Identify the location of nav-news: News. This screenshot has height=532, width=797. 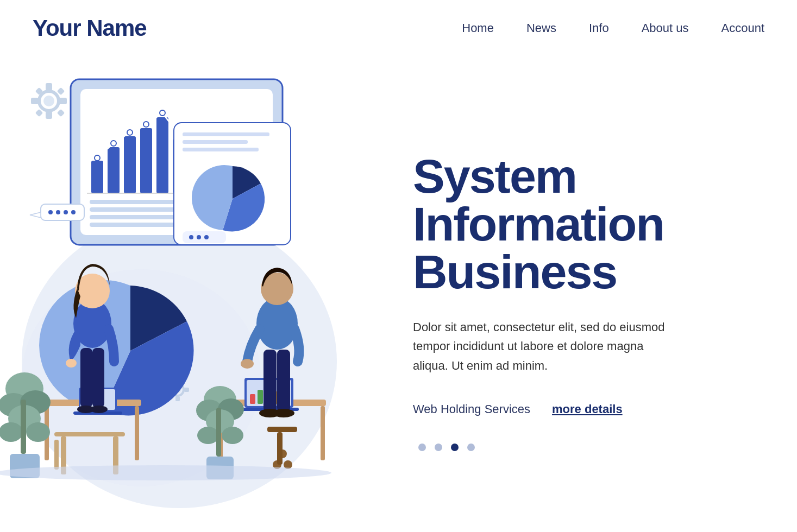
(541, 28).